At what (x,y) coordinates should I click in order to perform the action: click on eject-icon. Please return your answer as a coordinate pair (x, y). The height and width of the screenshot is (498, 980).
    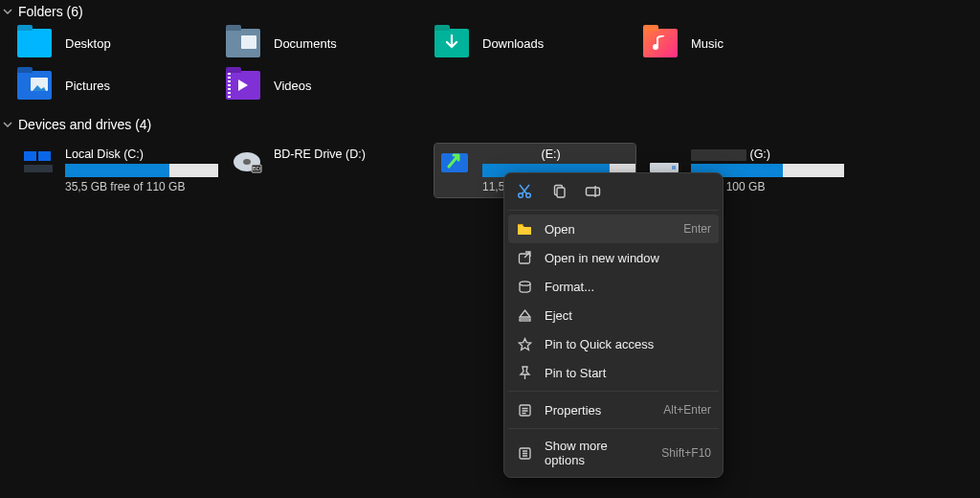
    Looking at the image, I should click on (524, 315).